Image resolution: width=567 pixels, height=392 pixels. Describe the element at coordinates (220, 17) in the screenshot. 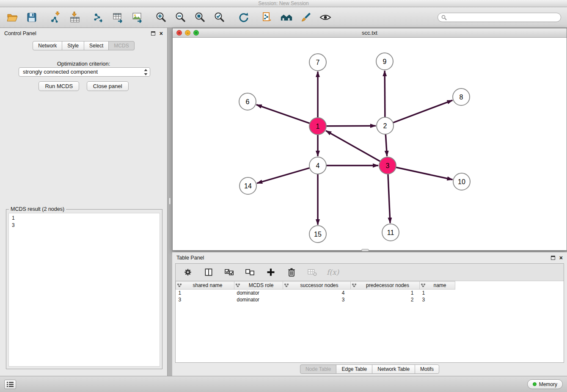

I see `zoom-selected-icon` at that location.